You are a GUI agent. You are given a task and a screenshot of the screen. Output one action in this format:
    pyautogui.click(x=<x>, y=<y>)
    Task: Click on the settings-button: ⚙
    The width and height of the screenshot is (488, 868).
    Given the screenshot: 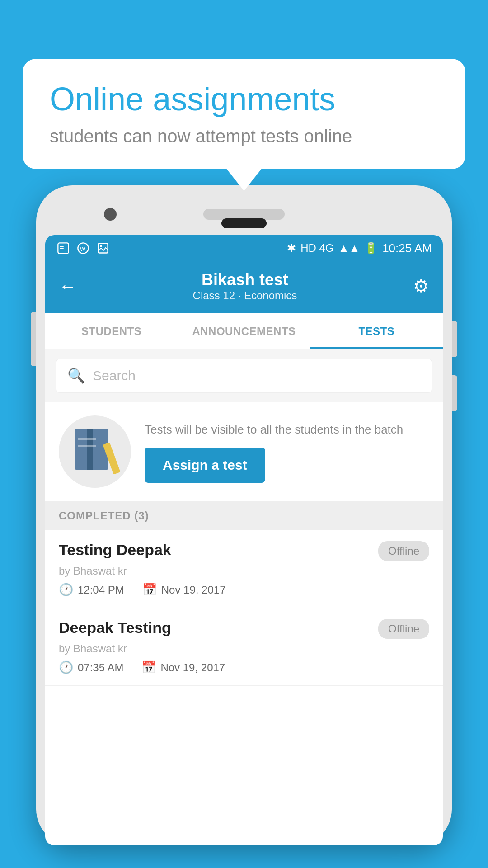 What is the action you would take?
    pyautogui.click(x=421, y=286)
    